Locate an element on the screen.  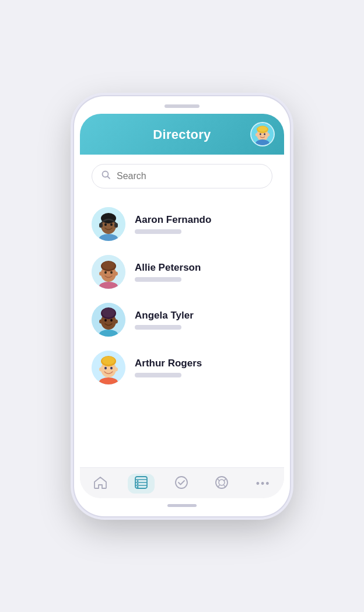
contact-info-arthur: Arthur Rogers is located at coordinates (204, 368).